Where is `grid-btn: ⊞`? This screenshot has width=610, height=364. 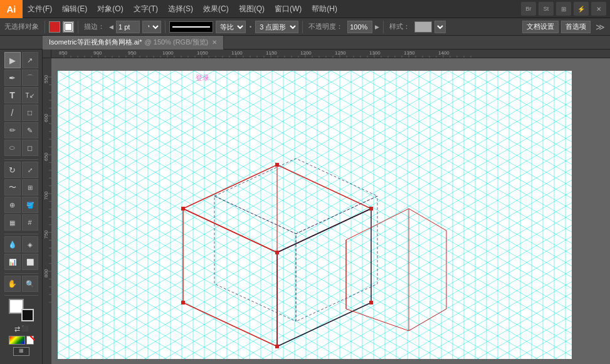 grid-btn: ⊞ is located at coordinates (564, 9).